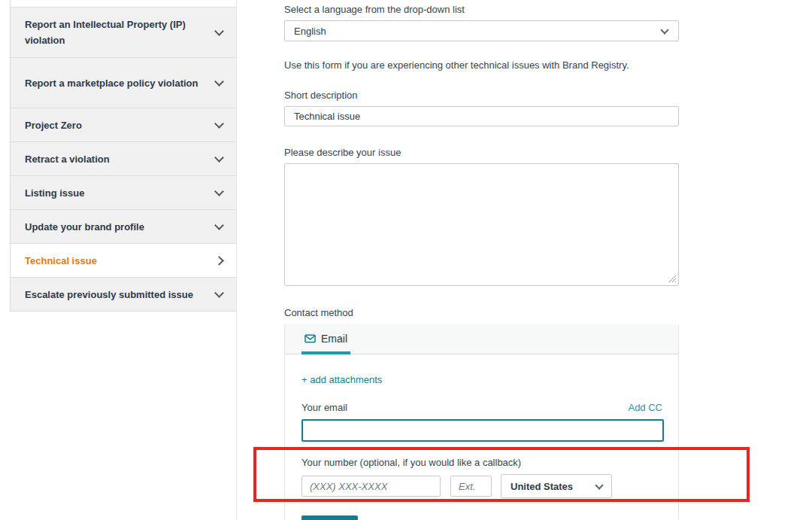 The image size is (812, 520). I want to click on envelope-icon, so click(310, 339).